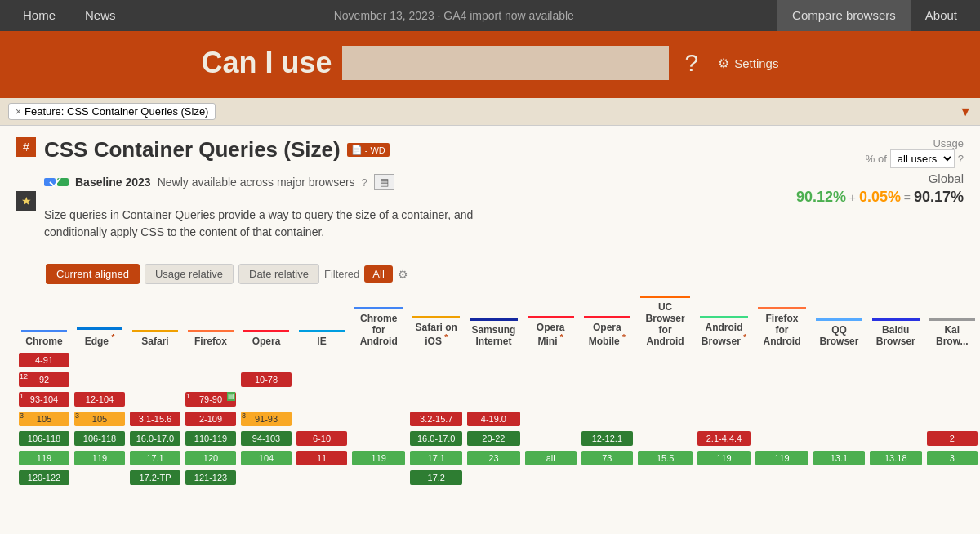 This screenshot has width=980, height=534. Describe the element at coordinates (436, 478) in the screenshot. I see `version-cell: 17.2` at that location.